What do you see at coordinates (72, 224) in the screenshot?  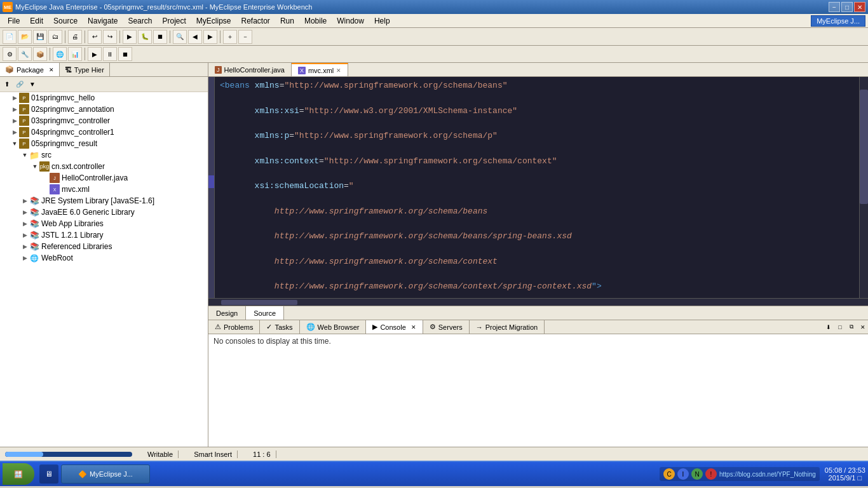 I see `label-webapp: Web App Libraries` at bounding box center [72, 224].